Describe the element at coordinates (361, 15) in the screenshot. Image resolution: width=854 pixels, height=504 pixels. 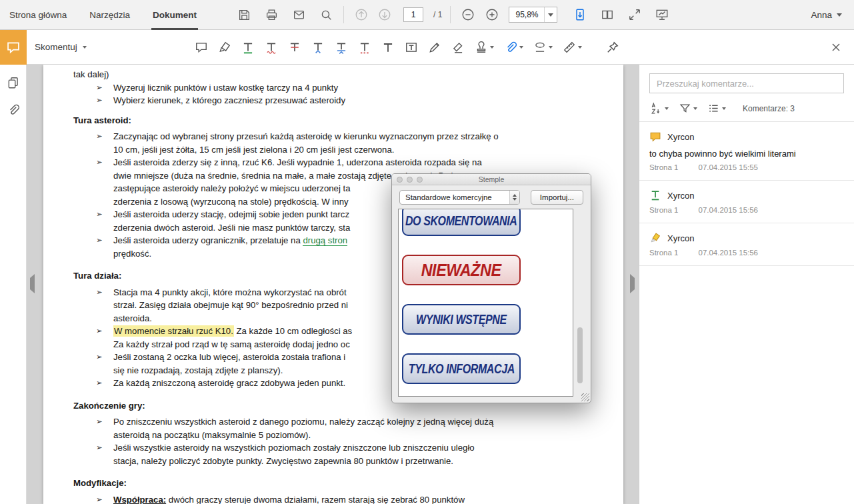
I see `previous-page-icon` at that location.